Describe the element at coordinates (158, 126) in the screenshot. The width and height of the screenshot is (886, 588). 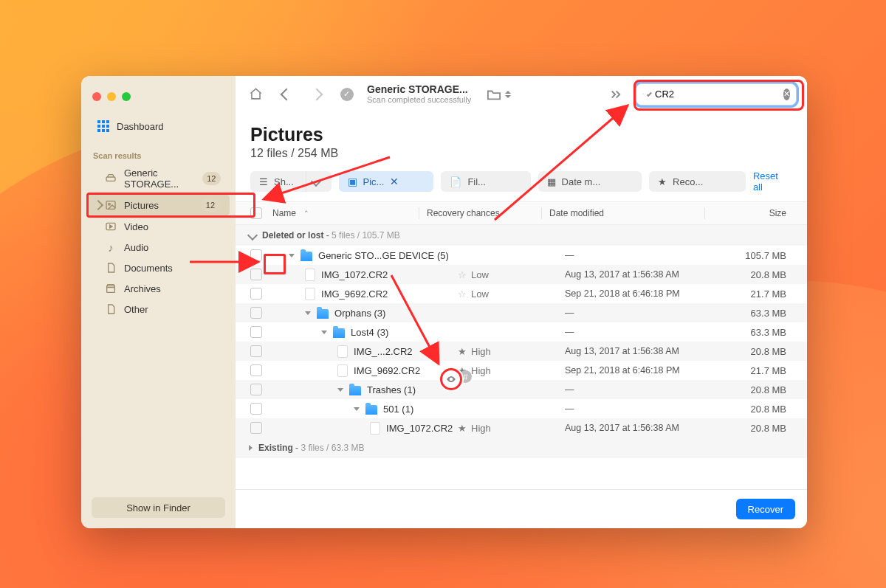
I see `dashboard-button: Dashboard` at that location.